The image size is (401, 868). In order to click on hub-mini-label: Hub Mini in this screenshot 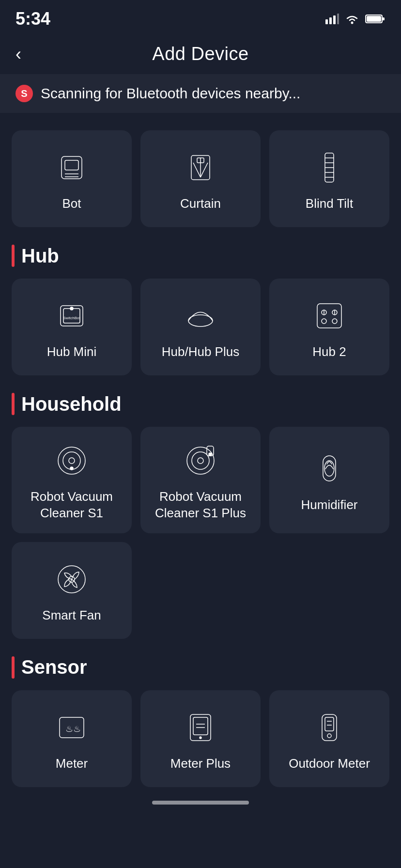, I will do `click(72, 352)`.